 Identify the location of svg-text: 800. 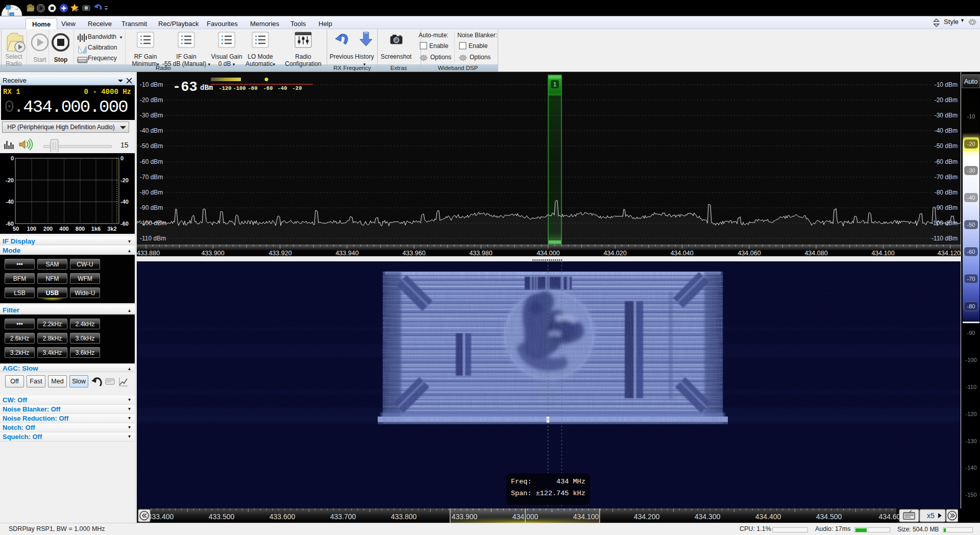
(80, 229).